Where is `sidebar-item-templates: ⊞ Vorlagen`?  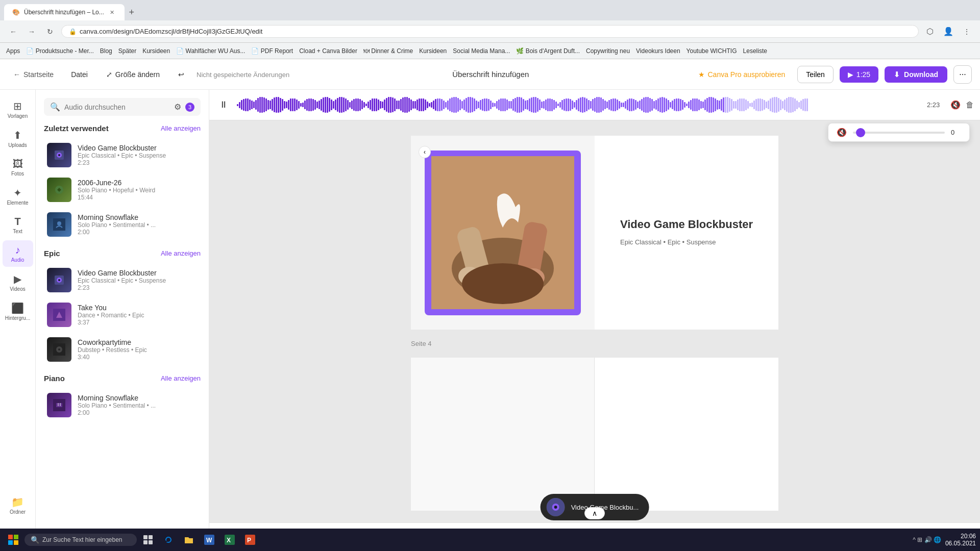
sidebar-item-templates: ⊞ Vorlagen is located at coordinates (18, 109).